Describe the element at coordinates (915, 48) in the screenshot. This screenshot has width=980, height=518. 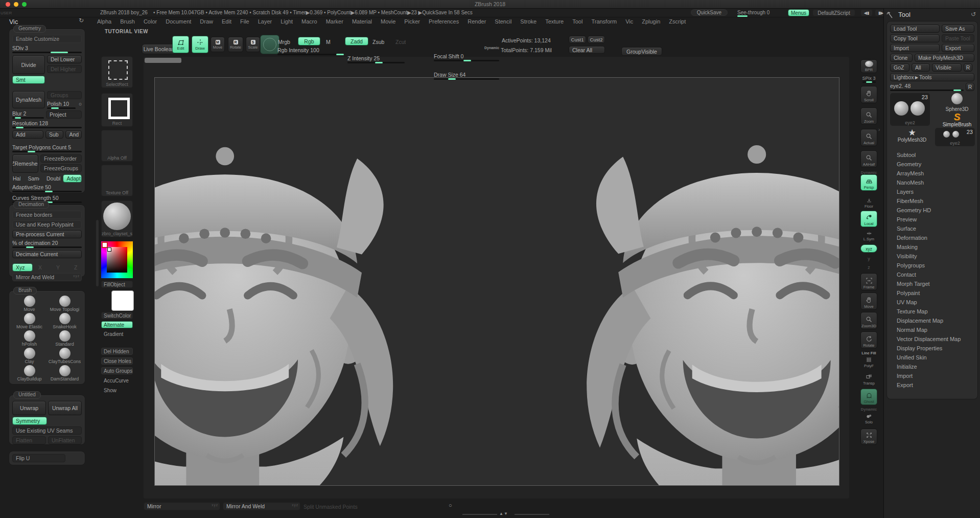
I see `import-button: Import` at that location.